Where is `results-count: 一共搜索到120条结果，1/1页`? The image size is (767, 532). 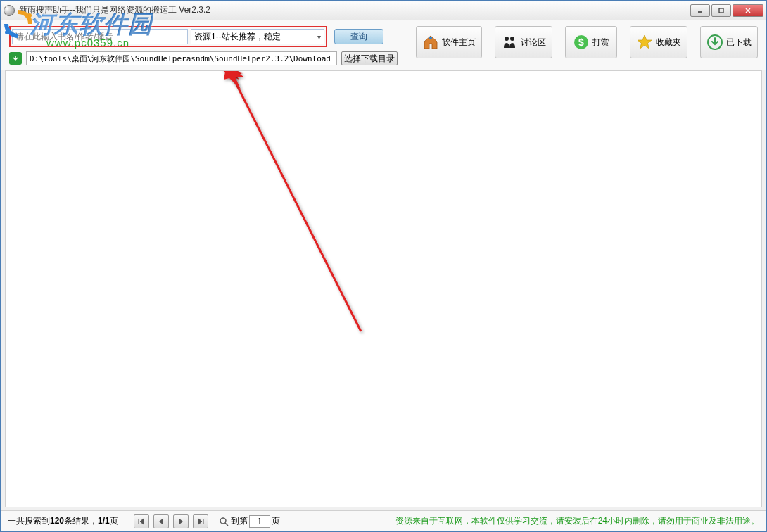
results-count: 一共搜索到120条结果，1/1页 is located at coordinates (63, 521).